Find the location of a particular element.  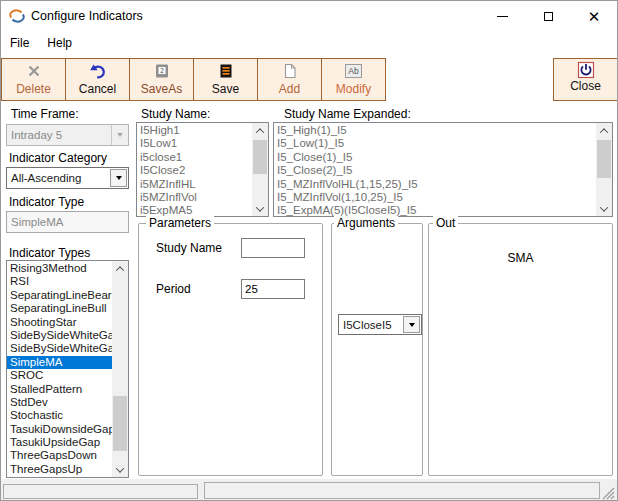

modify-button: Ab Modify is located at coordinates (354, 80).